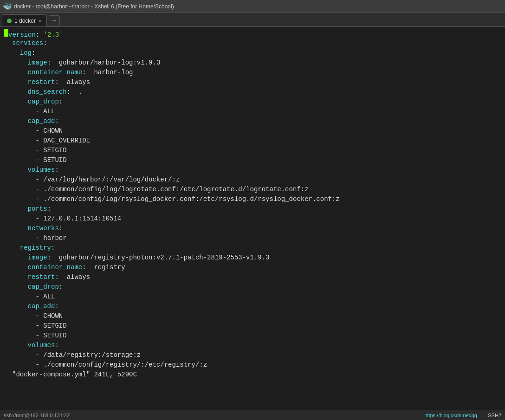 The image size is (505, 420). Describe the element at coordinates (7, 6) in the screenshot. I see `docker-icon: 🐳` at that location.